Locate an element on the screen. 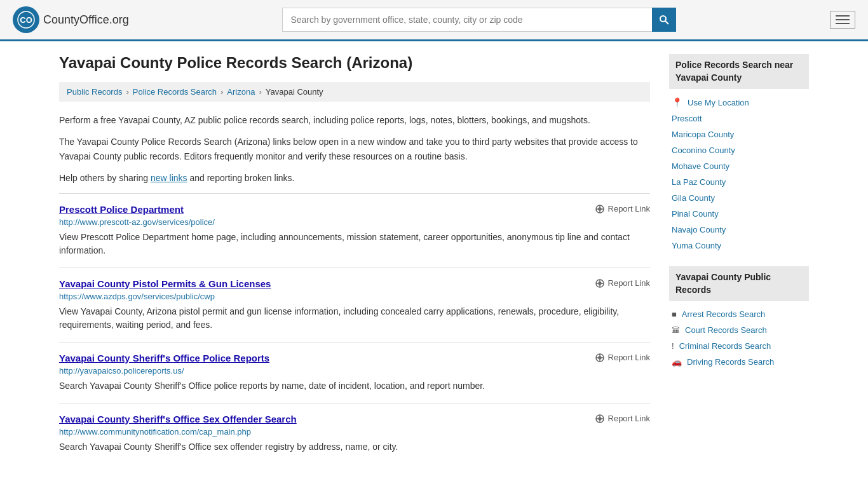 Image resolution: width=868 pixels, height=488 pixels. public-records-links: ■Arrest Records Search🏛Court Records Sea… is located at coordinates (739, 338).